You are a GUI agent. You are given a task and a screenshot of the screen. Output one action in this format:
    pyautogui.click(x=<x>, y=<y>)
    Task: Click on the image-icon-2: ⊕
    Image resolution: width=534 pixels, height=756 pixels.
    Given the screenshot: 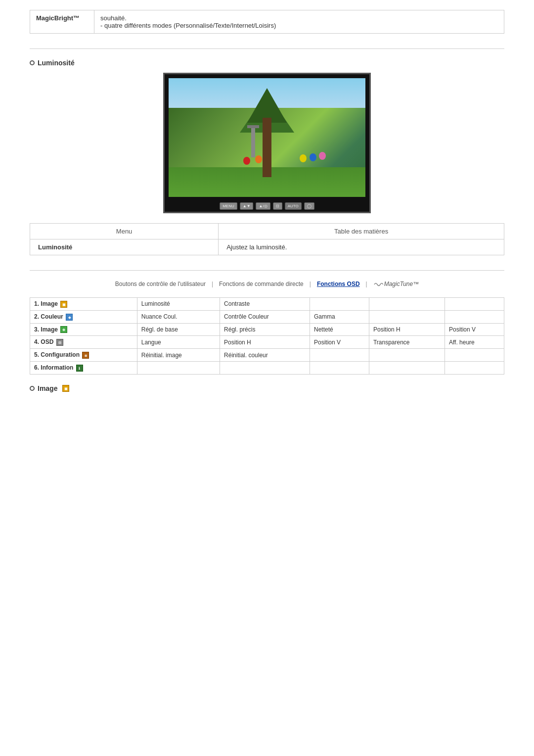 What is the action you would take?
    pyautogui.click(x=64, y=330)
    